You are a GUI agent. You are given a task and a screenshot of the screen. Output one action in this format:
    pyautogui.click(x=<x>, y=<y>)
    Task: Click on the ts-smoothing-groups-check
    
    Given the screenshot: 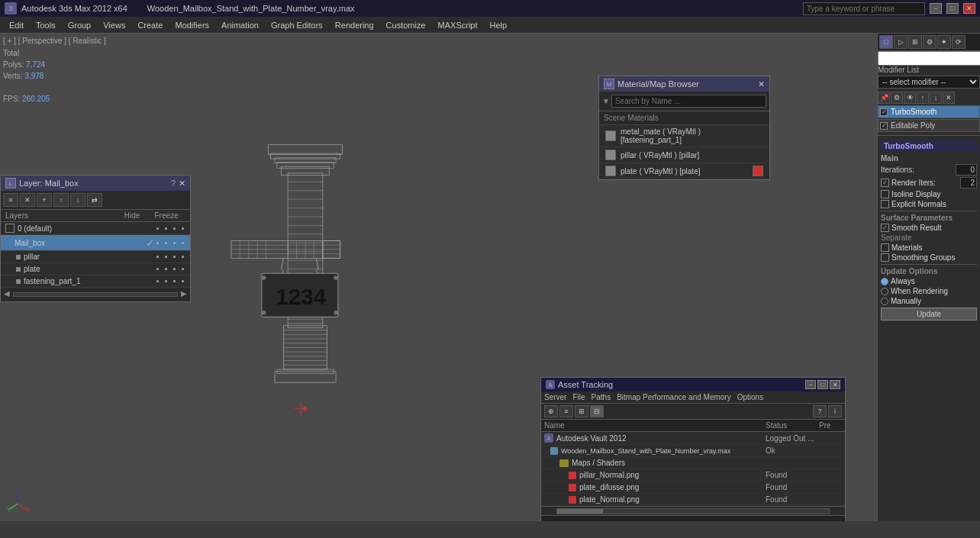 What is the action you would take?
    pyautogui.click(x=885, y=258)
    